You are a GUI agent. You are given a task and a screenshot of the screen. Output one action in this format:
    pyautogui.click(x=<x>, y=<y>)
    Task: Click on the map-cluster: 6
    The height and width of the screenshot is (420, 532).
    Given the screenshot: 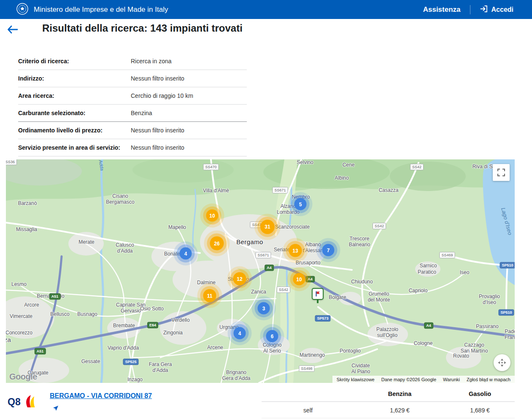 What is the action you would take?
    pyautogui.click(x=273, y=337)
    